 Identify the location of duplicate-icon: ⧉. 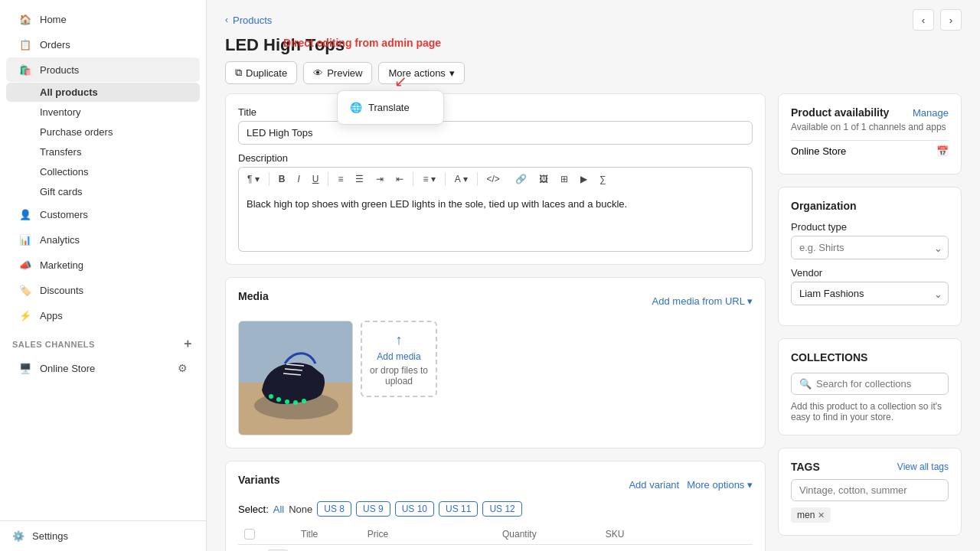
(239, 73).